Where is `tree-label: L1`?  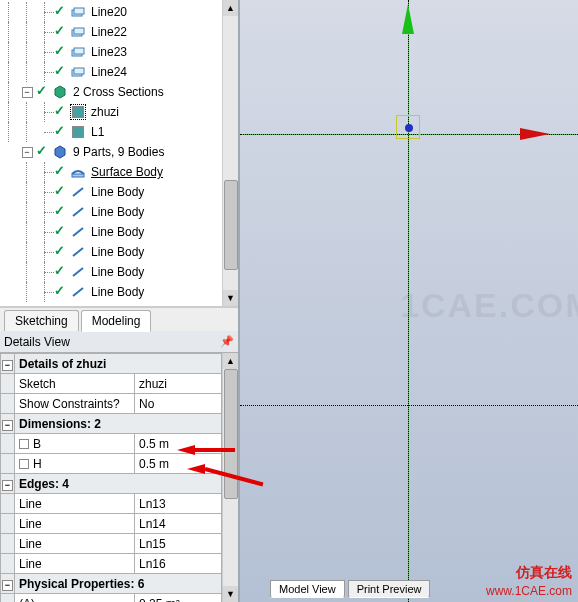 tree-label: L1 is located at coordinates (98, 132).